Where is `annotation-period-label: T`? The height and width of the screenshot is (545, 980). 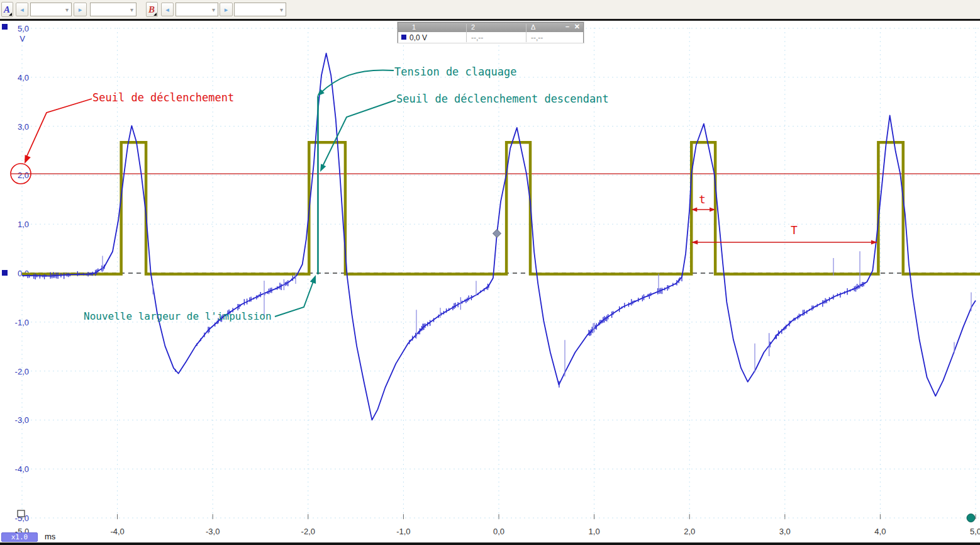
annotation-period-label: T is located at coordinates (794, 230).